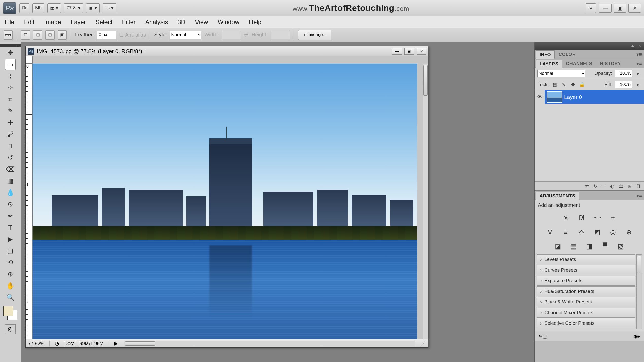  Describe the element at coordinates (10, 53) in the screenshot. I see `move-tool-icon: ✥` at that location.